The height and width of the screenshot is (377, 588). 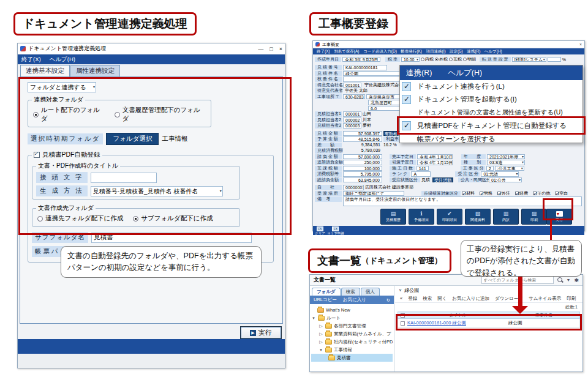 What do you see at coordinates (393, 217) in the screenshot?
I see `toolbar-quote-history-button: ▤見積履歴` at bounding box center [393, 217].